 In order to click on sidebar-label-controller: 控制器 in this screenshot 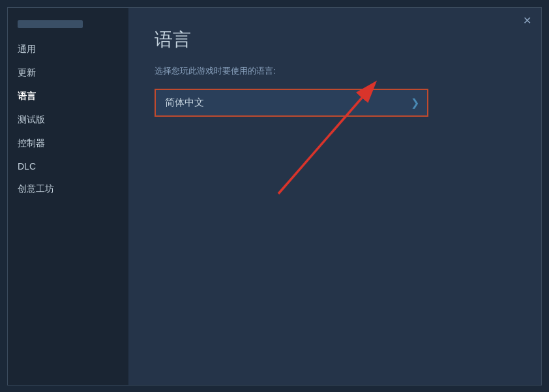, I will do `click(31, 143)`.